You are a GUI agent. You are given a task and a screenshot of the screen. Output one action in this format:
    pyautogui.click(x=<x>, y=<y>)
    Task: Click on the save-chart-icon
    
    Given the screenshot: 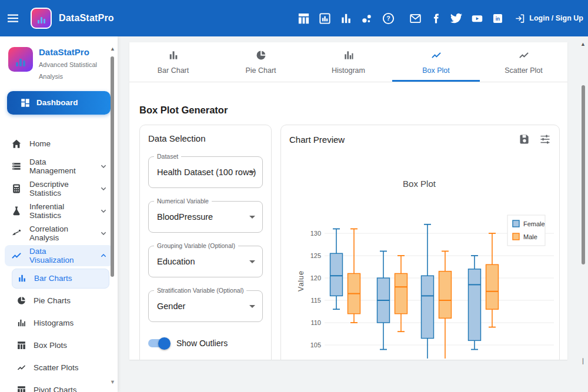 What is the action you would take?
    pyautogui.click(x=524, y=139)
    